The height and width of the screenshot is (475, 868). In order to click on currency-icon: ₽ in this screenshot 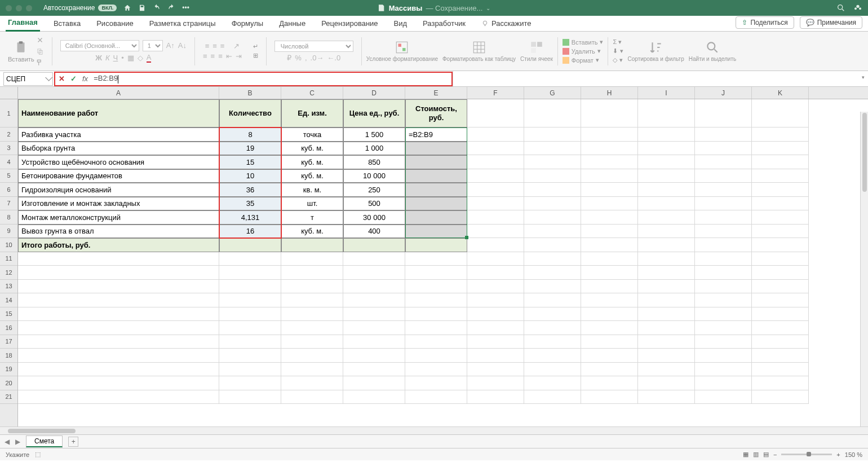, I will do `click(289, 58)`.